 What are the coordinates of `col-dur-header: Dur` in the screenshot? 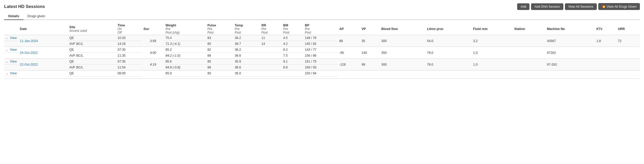 It's located at (153, 29).